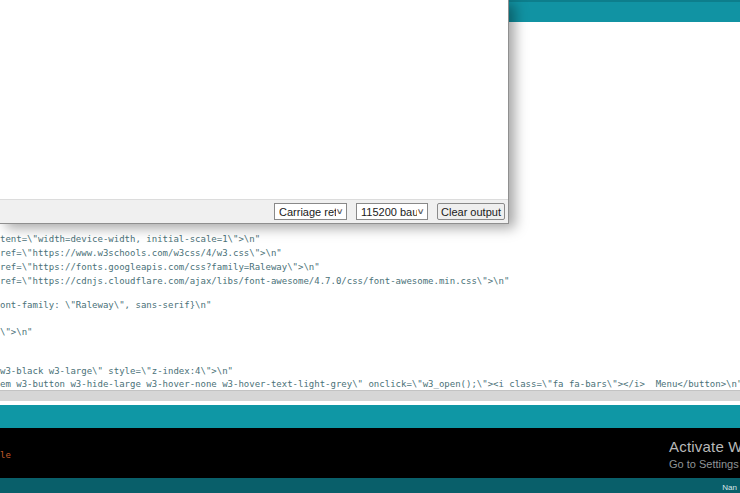 Image resolution: width=740 pixels, height=493 pixels. What do you see at coordinates (116, 371) in the screenshot?
I see `code-line: w3-black w3-large\" style=\"z-index:4\">…` at bounding box center [116, 371].